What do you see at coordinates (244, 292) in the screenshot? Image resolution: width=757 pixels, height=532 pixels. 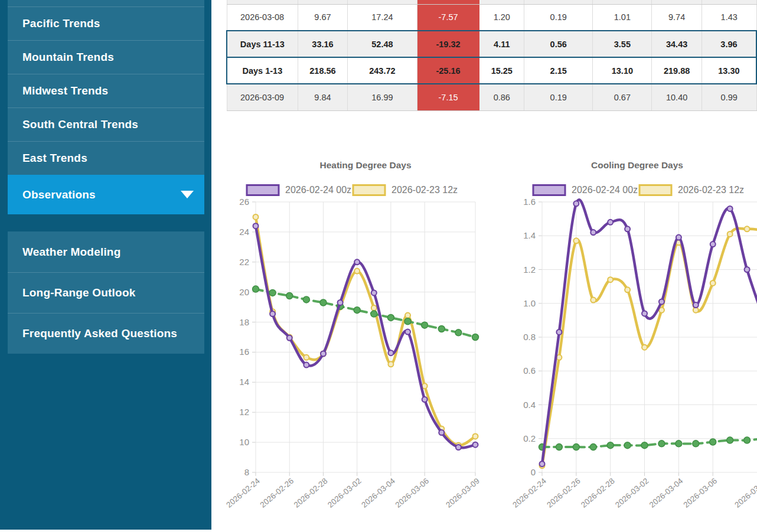 I see `y-axis-tick-label: 20` at bounding box center [244, 292].